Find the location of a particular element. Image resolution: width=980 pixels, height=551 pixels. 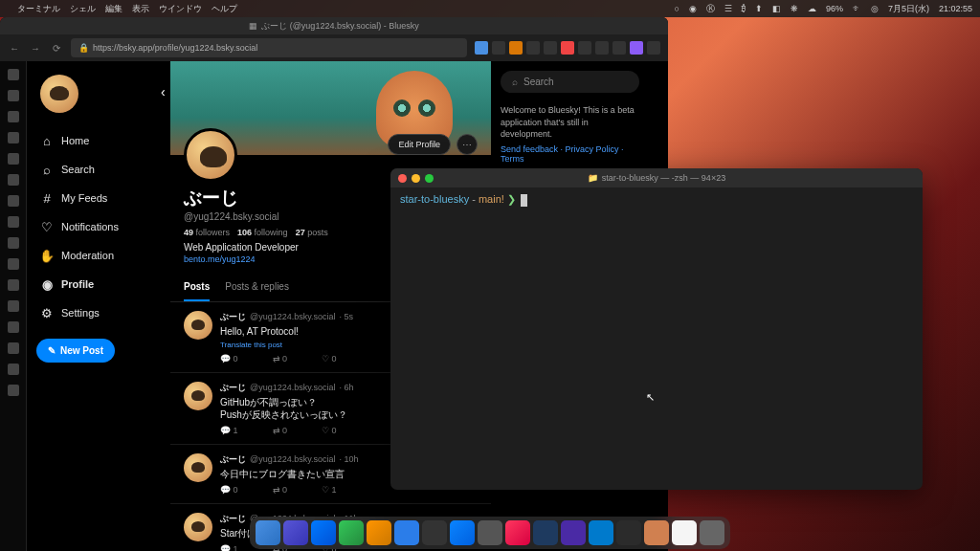

status-icon: ◧ is located at coordinates (777, 9).